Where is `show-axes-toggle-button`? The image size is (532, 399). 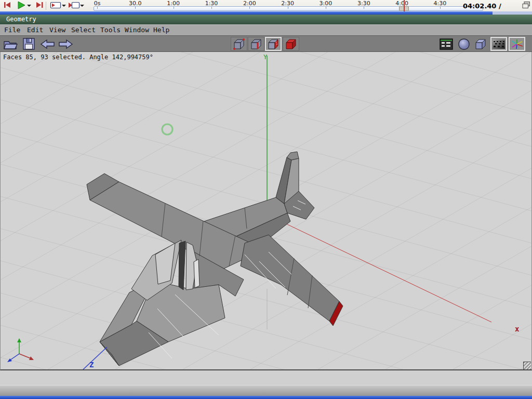
show-axes-toggle-button is located at coordinates (517, 44).